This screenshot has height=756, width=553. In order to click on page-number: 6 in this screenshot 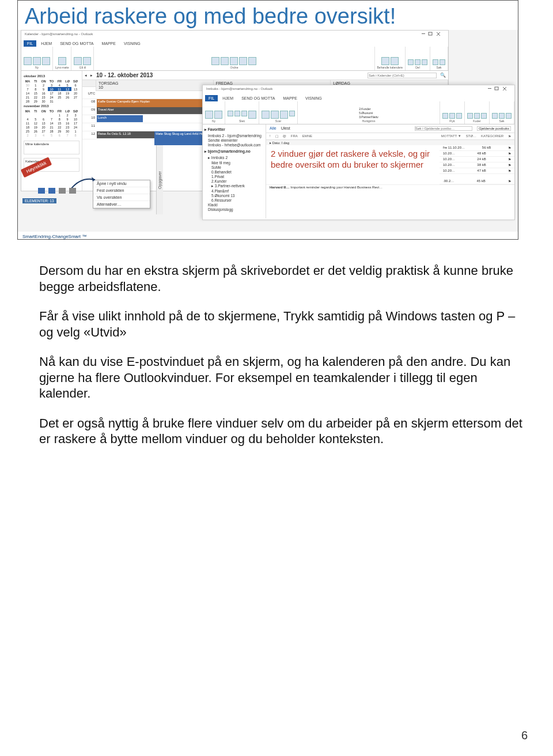, I will do `click(524, 735)`.